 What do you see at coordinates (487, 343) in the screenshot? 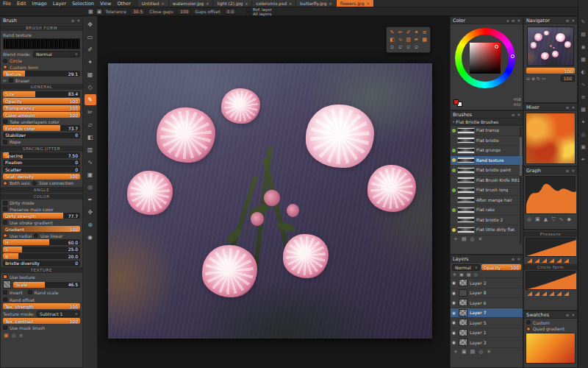
I see `layer-row: ◉ Layer 3` at bounding box center [487, 343].